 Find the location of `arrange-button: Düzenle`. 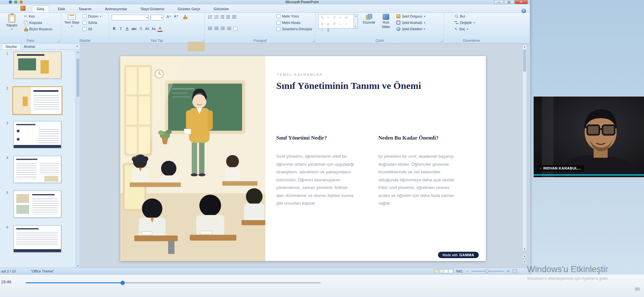

arrange-button: Düzenle is located at coordinates (369, 19).